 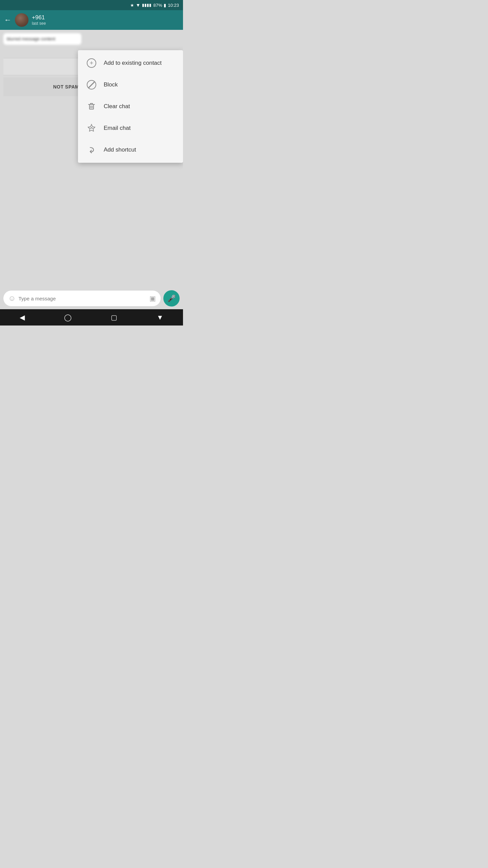 I want to click on battery-icon: ▮, so click(x=165, y=5).